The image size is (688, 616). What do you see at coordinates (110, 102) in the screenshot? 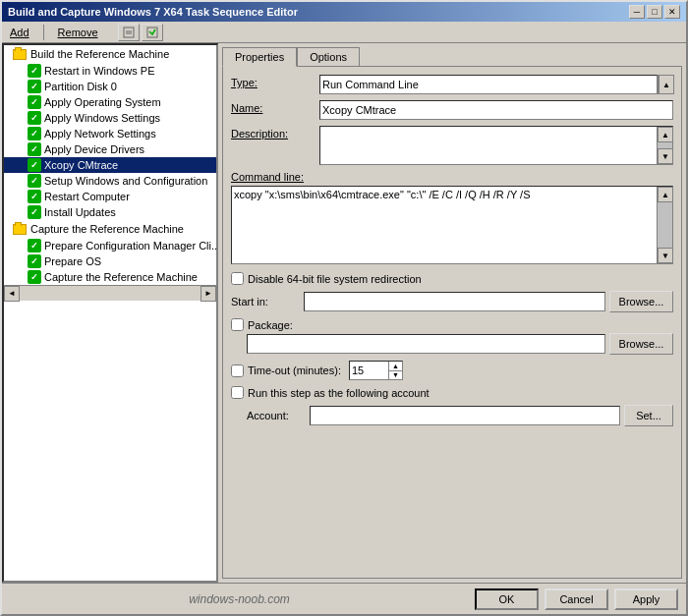
I see `tree-item-apply-os: ✓ Apply Operating System` at bounding box center [110, 102].